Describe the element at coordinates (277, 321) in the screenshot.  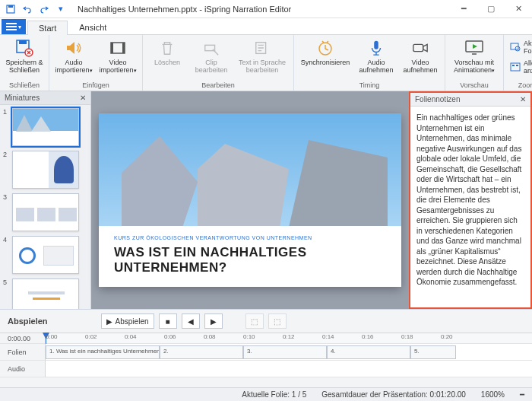
I see `marker-b-button: ⬚` at that location.